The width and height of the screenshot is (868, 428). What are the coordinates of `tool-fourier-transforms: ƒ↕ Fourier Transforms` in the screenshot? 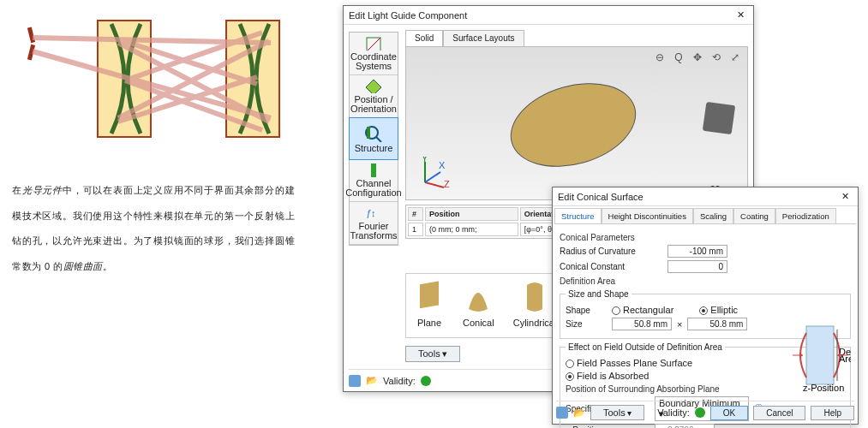 It's located at (374, 223).